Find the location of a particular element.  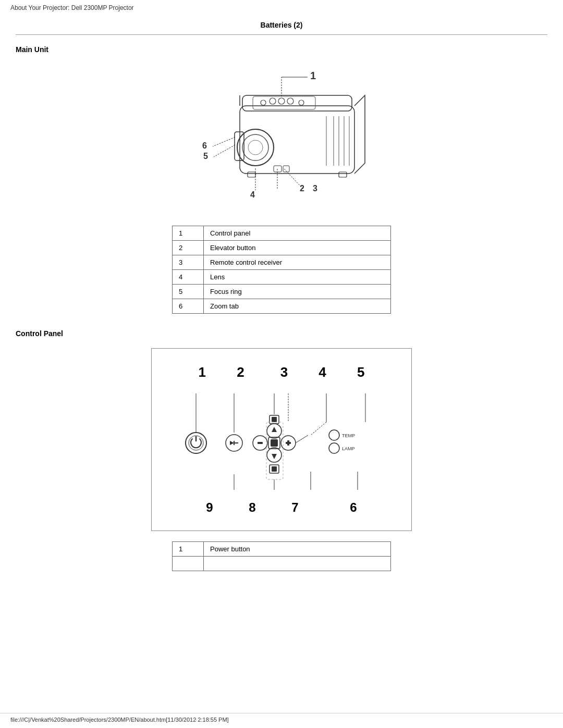

part-label: Zoom tab is located at coordinates (297, 306).